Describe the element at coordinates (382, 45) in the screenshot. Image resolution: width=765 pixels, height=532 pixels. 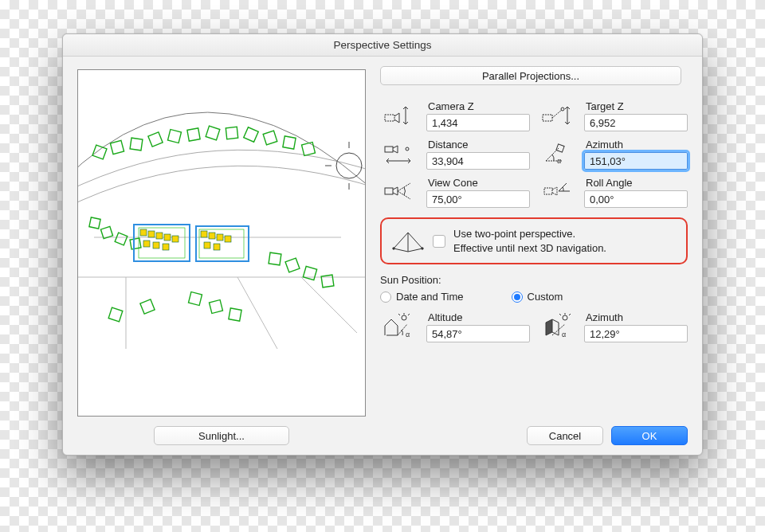
I see `dialog-title: Perspective Settings` at that location.